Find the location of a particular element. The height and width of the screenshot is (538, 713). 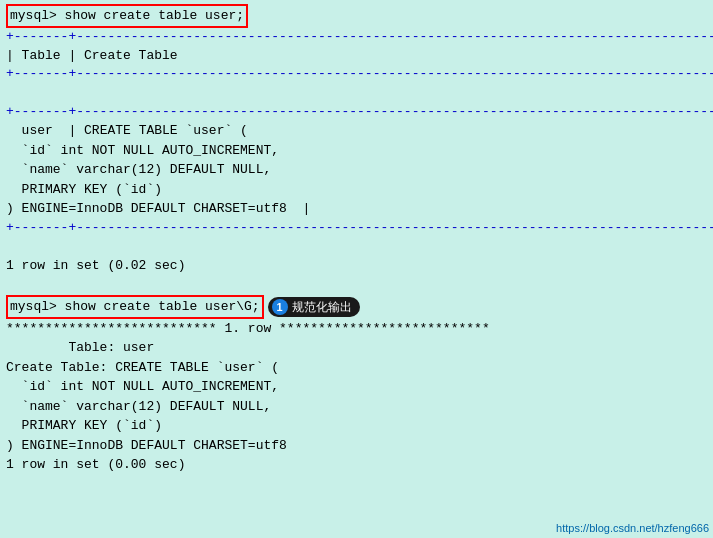

table-content-line1: user | CREATE TABLE `user` ( is located at coordinates (356, 131).